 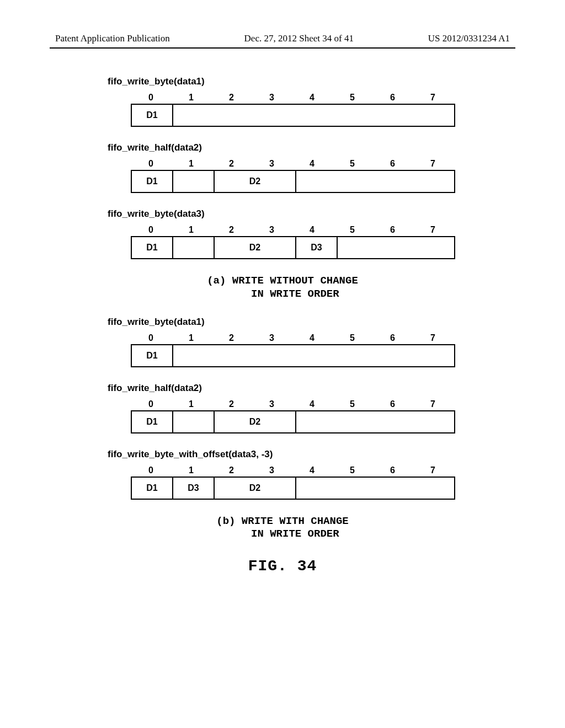 I want to click on header-left: Patent Application Publication, so click(x=113, y=39).